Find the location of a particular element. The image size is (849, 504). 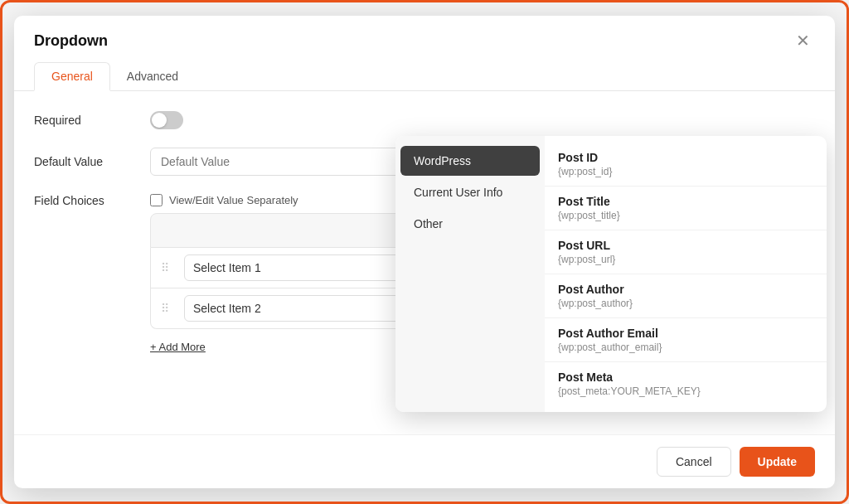

picker-item-post-url: Post URL {wp:post_url} is located at coordinates (686, 252).